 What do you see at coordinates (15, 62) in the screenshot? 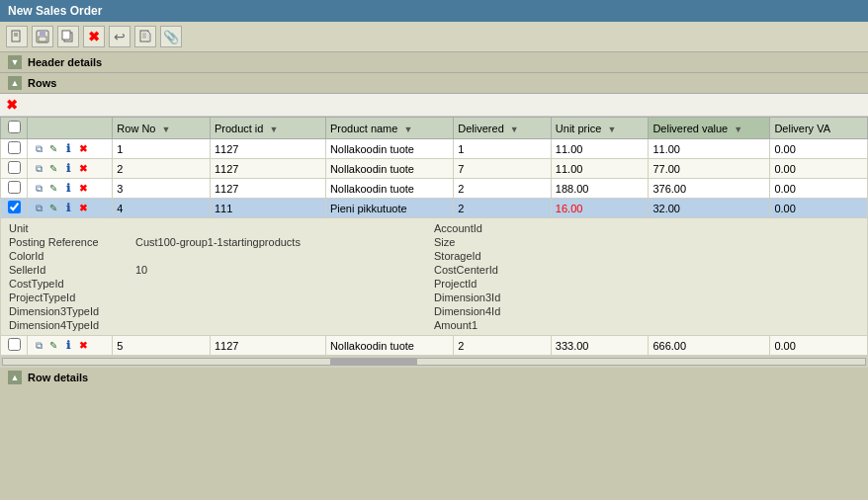
I see `header-details-toggle: ▼` at bounding box center [15, 62].